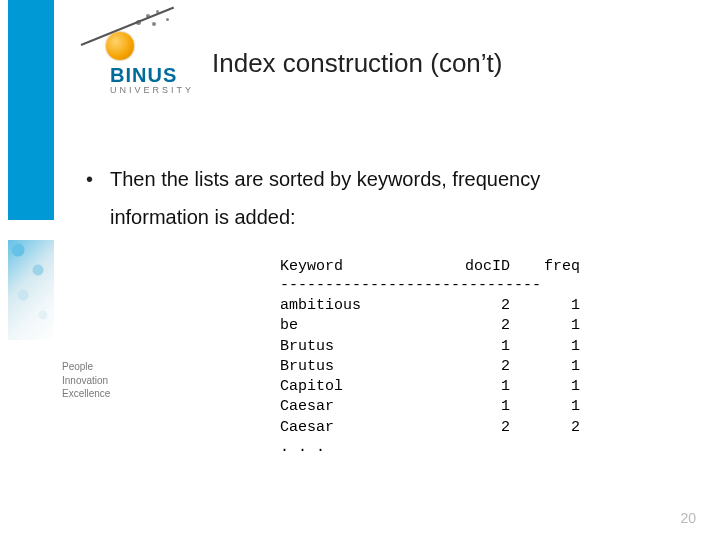  Describe the element at coordinates (355, 326) in the screenshot. I see `cell-keyword: be` at that location.